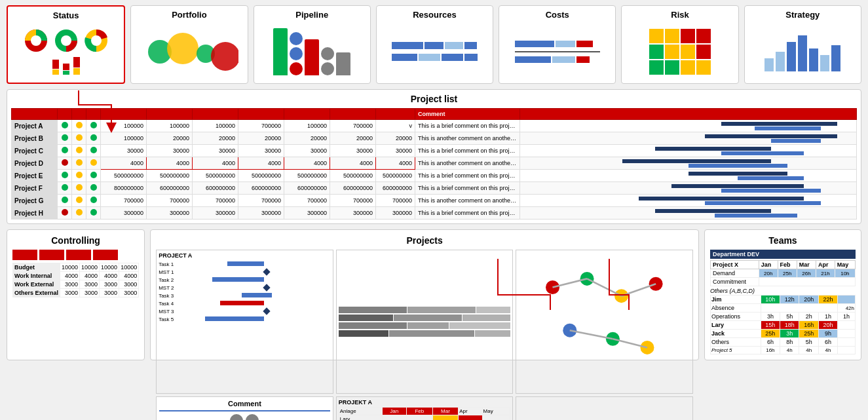 The height and width of the screenshot is (420, 868). What do you see at coordinates (396, 114) in the screenshot?
I see `col-n7` at bounding box center [396, 114].